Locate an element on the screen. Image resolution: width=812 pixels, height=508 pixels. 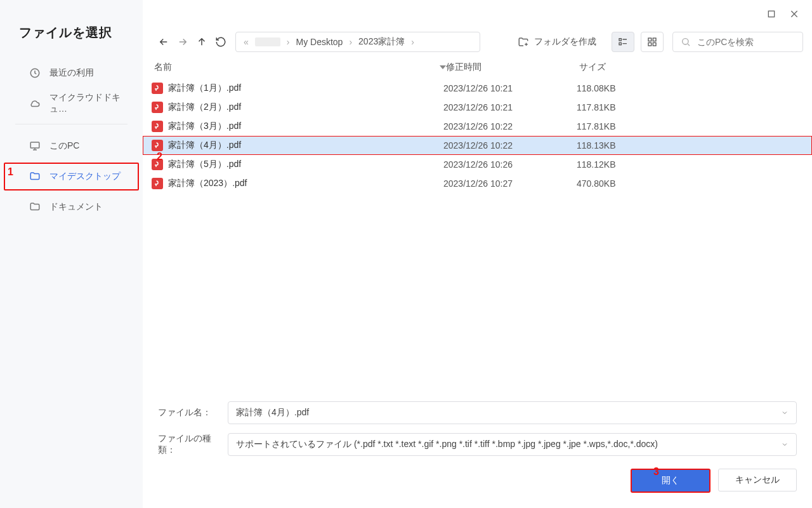
new-folder-button: フォルダを作成 is located at coordinates (557, 42).